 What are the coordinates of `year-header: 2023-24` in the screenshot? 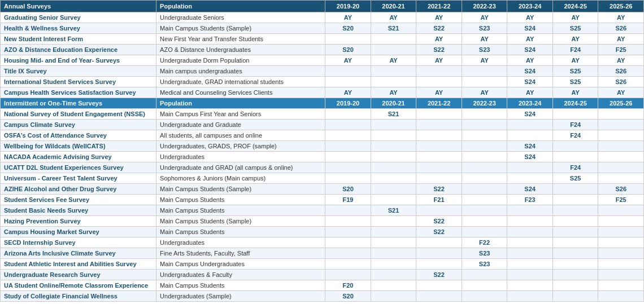 It's located at (530, 7).